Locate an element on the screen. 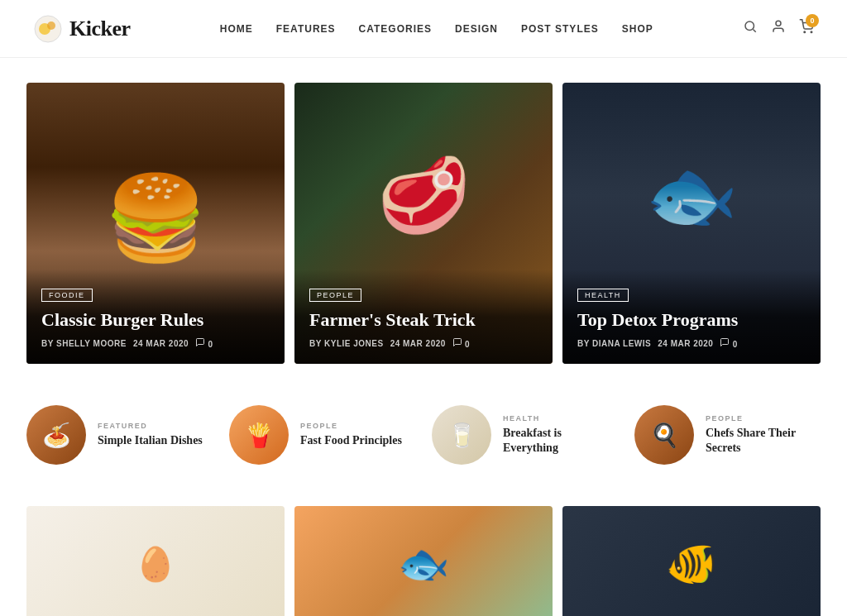 The image size is (847, 616). small-item-0: 🍝 FEATURED Simple Italian Dishes is located at coordinates (119, 435).